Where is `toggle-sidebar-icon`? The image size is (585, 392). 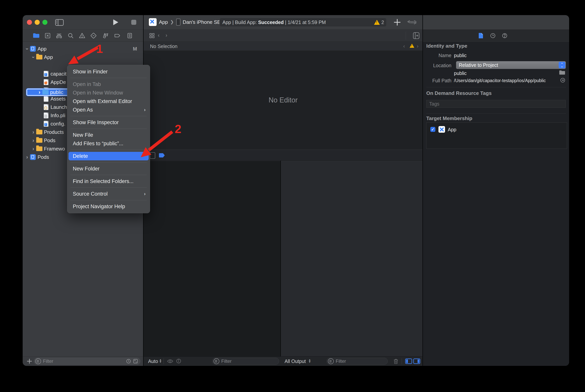 toggle-sidebar-icon is located at coordinates (59, 22).